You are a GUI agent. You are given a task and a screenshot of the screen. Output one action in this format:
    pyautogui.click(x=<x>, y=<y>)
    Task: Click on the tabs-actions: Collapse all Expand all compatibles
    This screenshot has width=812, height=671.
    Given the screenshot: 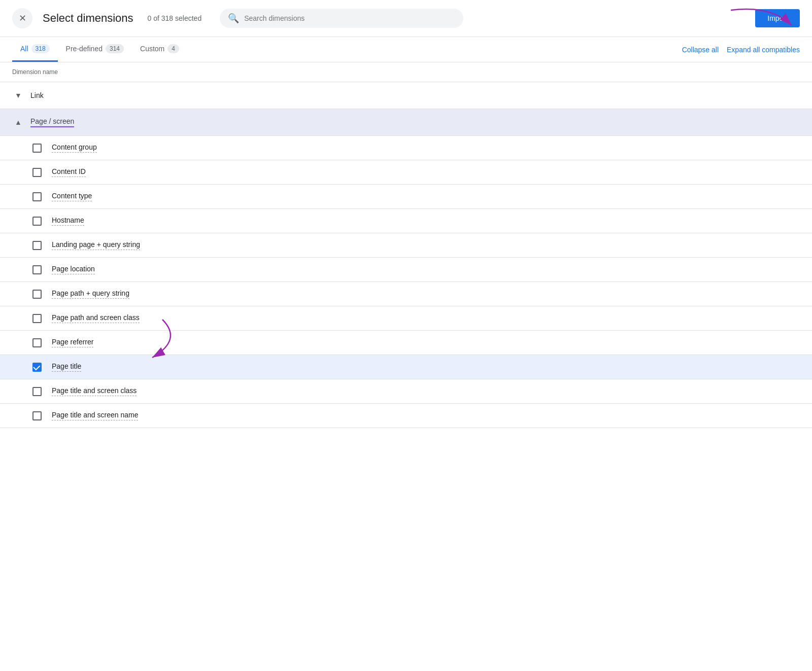 What is the action you would take?
    pyautogui.click(x=741, y=50)
    